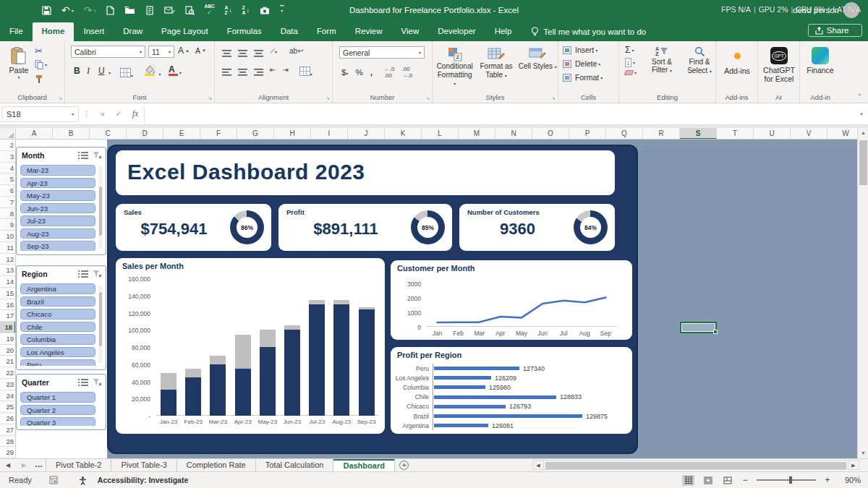  What do you see at coordinates (135, 114) in the screenshot?
I see `insert-function-button: fx` at bounding box center [135, 114].